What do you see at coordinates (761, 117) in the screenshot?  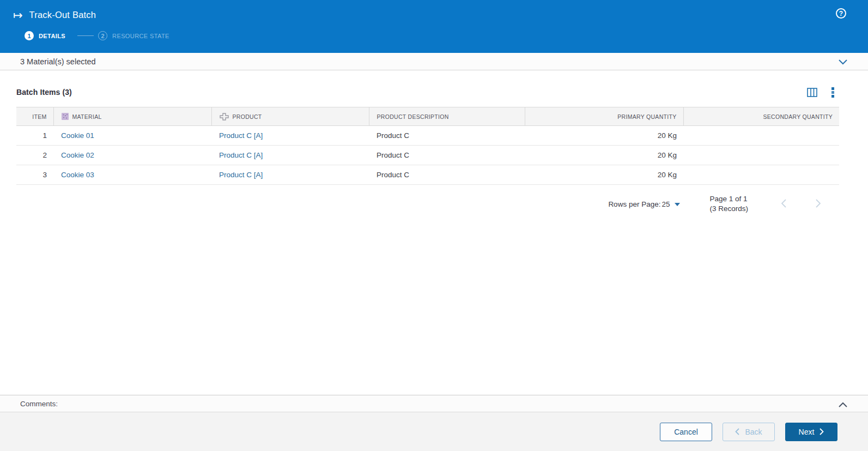 I see `column-header-secondary-quantity: SECONDARY QUANTITY` at bounding box center [761, 117].